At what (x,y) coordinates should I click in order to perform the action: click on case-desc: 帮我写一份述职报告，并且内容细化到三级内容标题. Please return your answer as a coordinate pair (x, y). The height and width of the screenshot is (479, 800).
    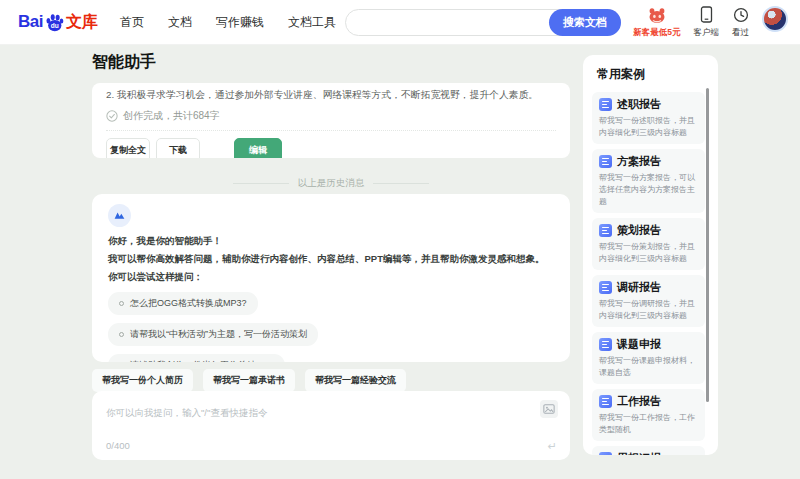
    Looking at the image, I should click on (648, 127).